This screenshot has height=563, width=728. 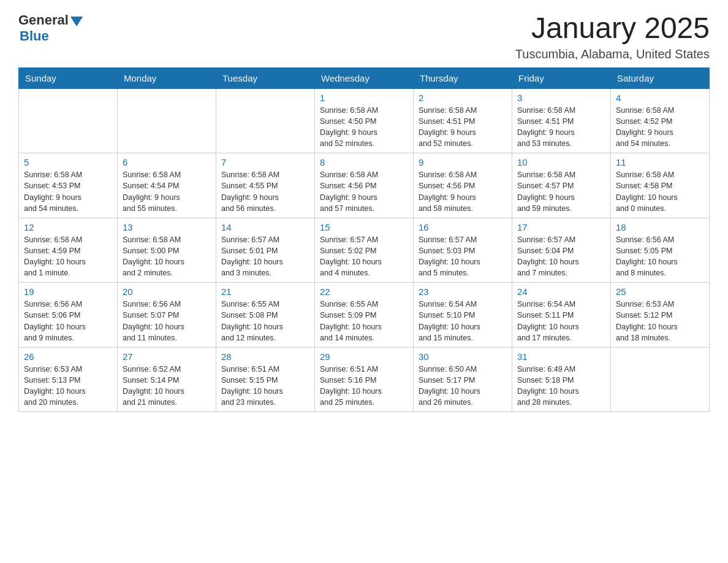 I want to click on calendar-cell: 16Sunrise: 6:57 AM Sunset: 5:03 PM Dayli…, so click(x=463, y=250).